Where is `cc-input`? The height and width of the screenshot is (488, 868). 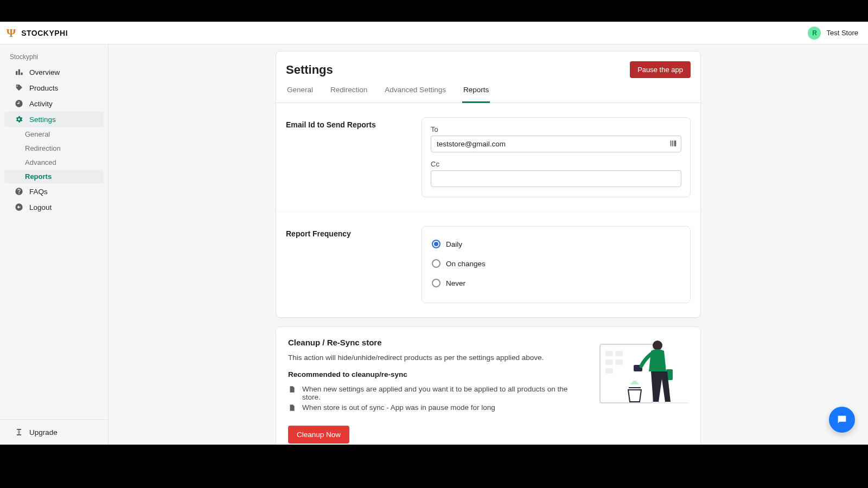
cc-input is located at coordinates (556, 179).